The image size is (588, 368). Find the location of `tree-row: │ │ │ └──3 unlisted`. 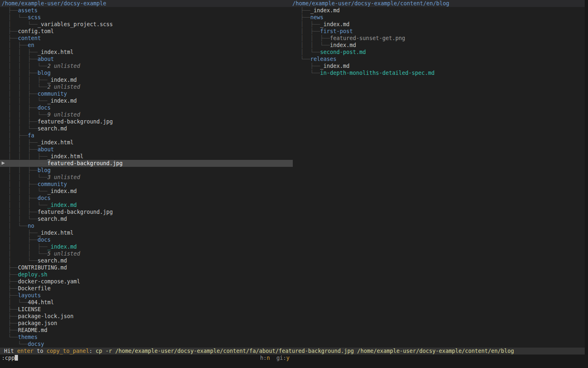

tree-row: │ │ │ └──3 unlisted is located at coordinates (146, 177).